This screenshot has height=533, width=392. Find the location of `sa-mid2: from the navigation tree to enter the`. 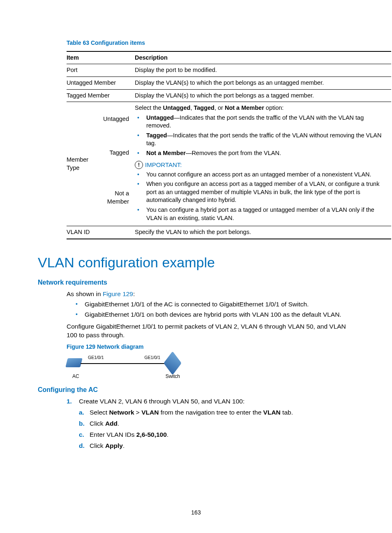

sa-mid2: from the navigation tree to enter the is located at coordinates (211, 412).